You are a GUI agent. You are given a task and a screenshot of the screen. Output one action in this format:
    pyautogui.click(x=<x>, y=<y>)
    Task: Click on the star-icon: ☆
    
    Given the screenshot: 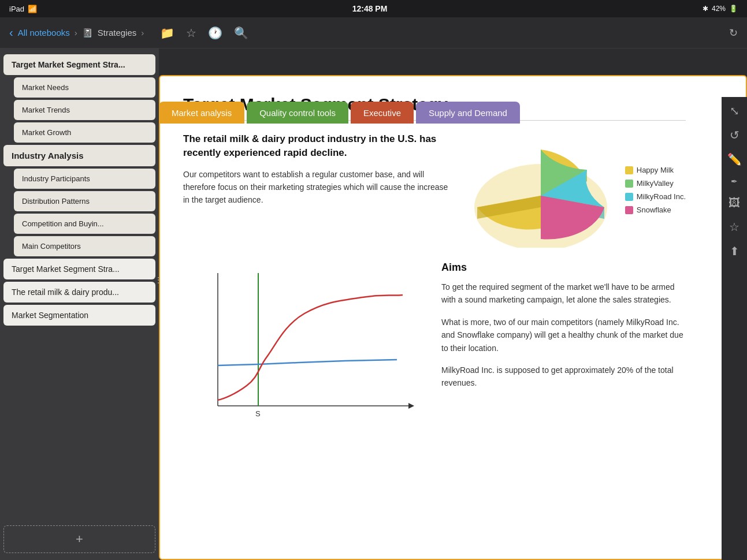 What is the action you would take?
    pyautogui.click(x=191, y=33)
    